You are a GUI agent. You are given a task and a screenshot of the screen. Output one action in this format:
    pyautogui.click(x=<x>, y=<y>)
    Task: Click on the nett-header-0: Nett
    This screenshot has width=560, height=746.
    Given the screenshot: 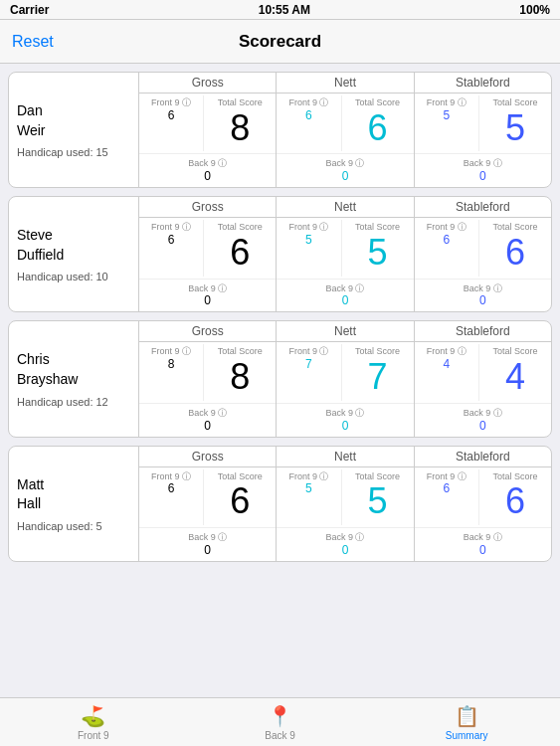 What is the action you would take?
    pyautogui.click(x=344, y=83)
    